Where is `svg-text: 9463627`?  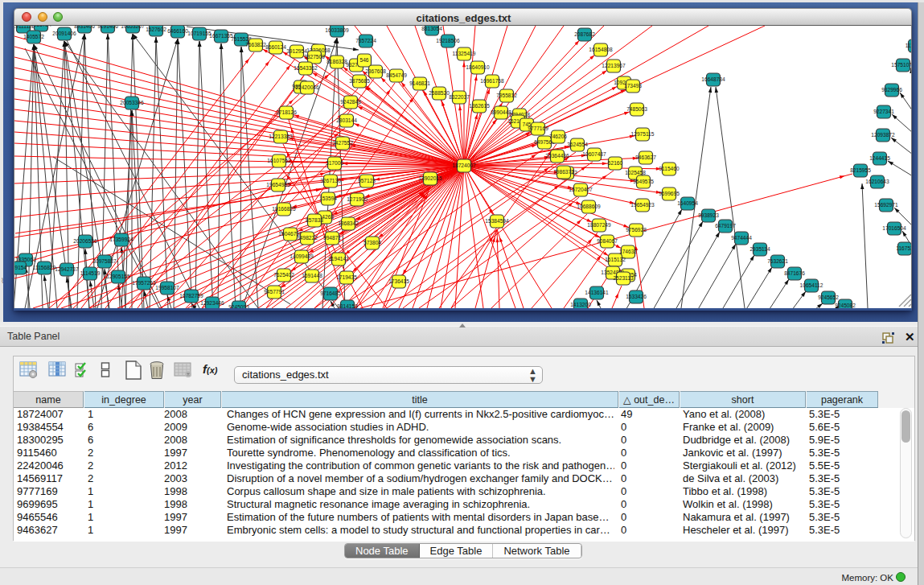 svg-text: 9463627 is located at coordinates (646, 158).